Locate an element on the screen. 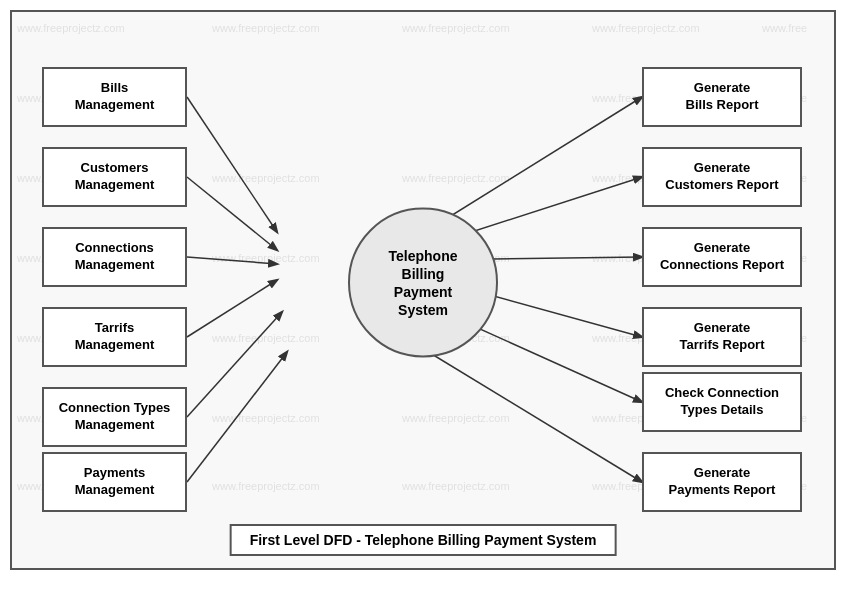 The image size is (846, 593). connection-types-management-box: Connection TypesManagement is located at coordinates (114, 417).